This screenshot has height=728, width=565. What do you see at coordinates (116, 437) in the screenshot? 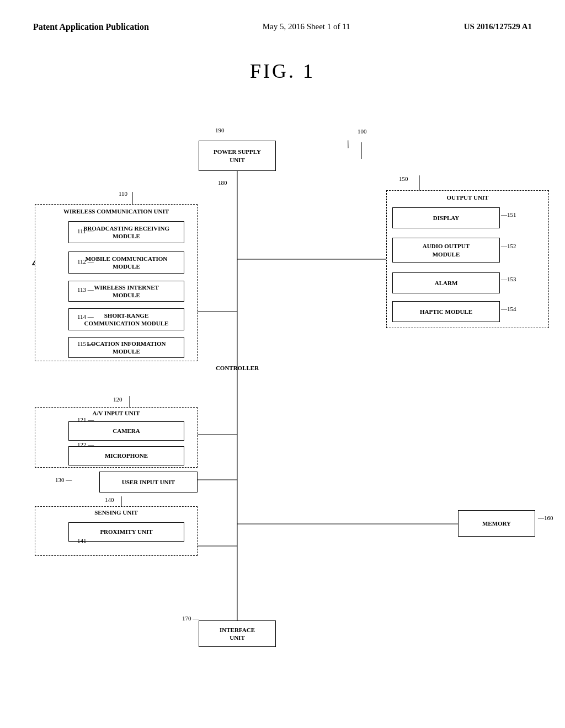
I see `av-input-container: A/V INPUT UNIT CAMERA MICROPHONE` at bounding box center [116, 437].